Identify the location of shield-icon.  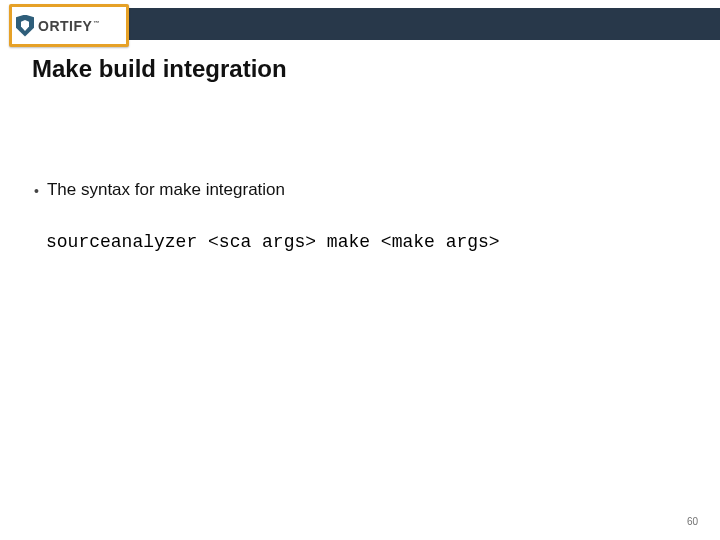
(25, 26).